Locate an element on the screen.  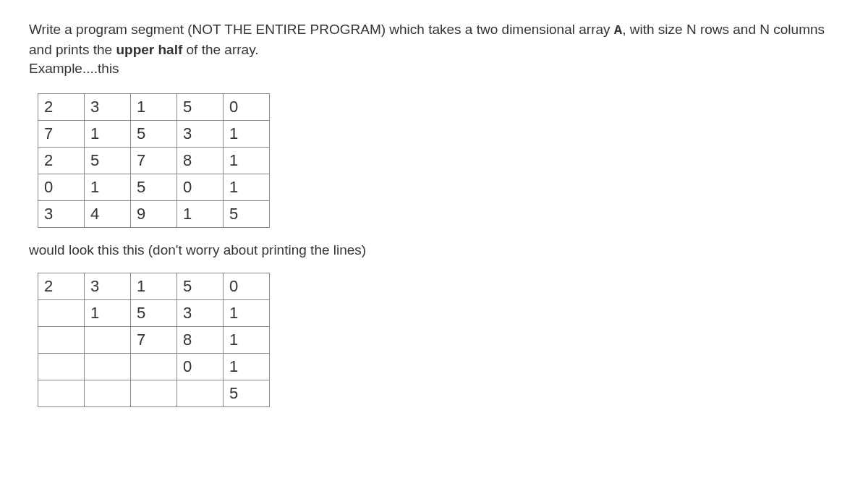
cell: 9 is located at coordinates (154, 214).